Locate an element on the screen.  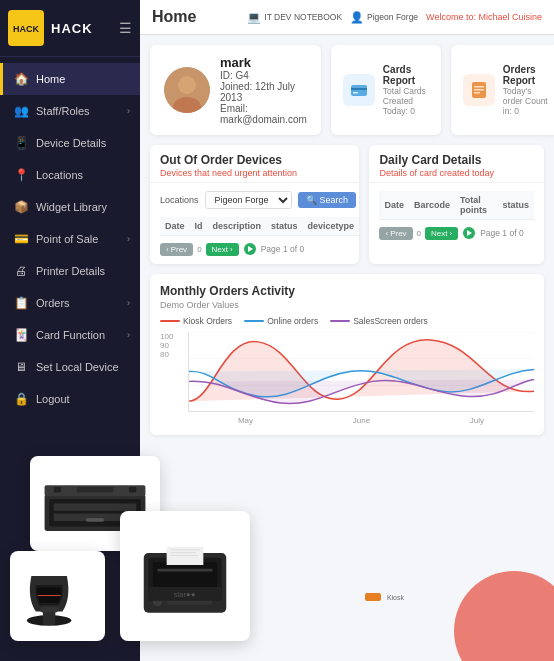
user-icon: 👤 is located at coordinates (357, 18).